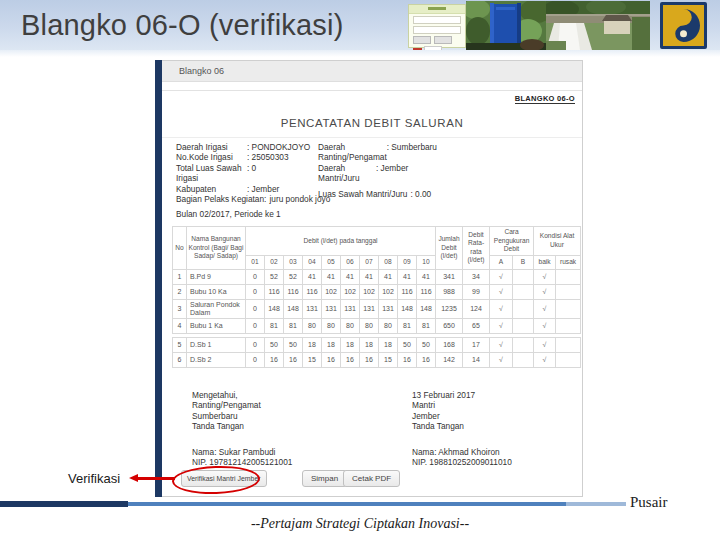 Image resolution: width=720 pixels, height=540 pixels. What do you see at coordinates (216, 344) in the screenshot?
I see `structure-name: D.Sb 1` at bounding box center [216, 344].